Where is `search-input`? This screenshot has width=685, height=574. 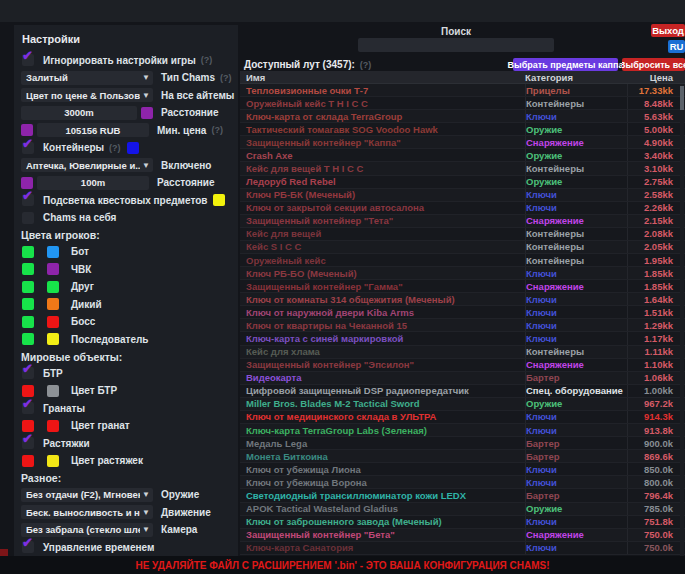 search-input is located at coordinates (456, 45).